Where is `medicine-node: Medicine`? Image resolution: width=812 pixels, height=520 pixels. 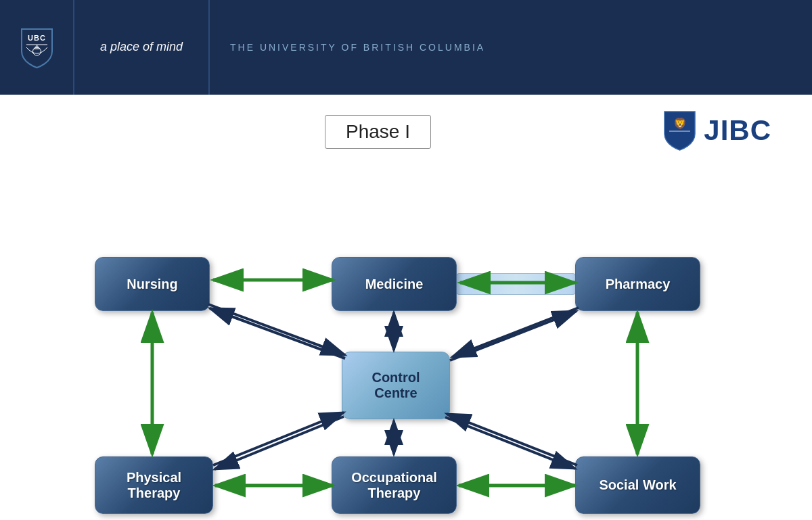 medicine-node: Medicine is located at coordinates (394, 284).